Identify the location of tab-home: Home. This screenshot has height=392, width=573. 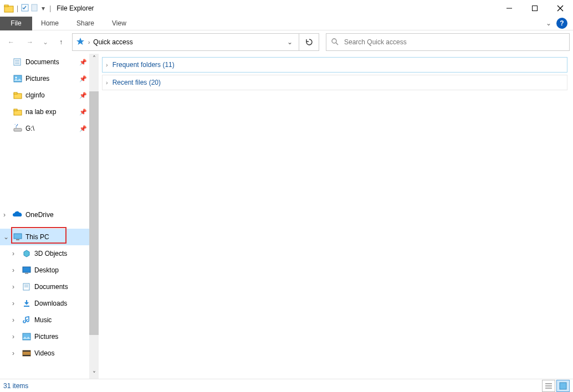
(50, 23).